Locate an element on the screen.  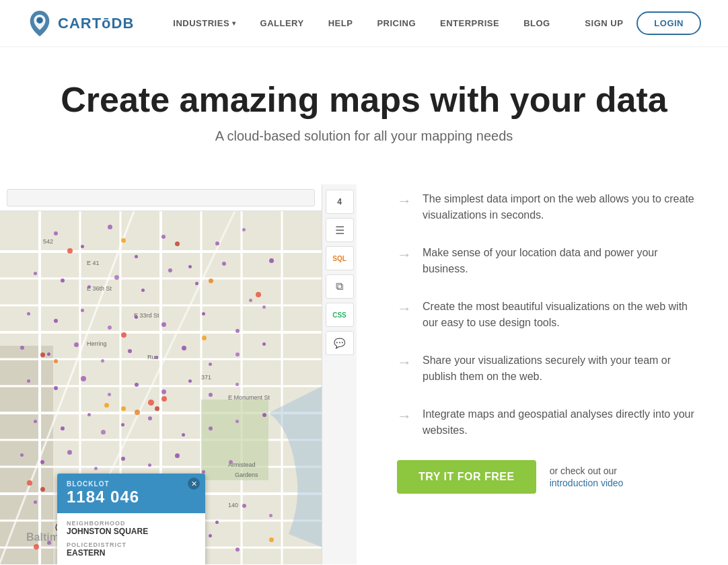
nav-enterprise: ENTERPRISE is located at coordinates (470, 24).